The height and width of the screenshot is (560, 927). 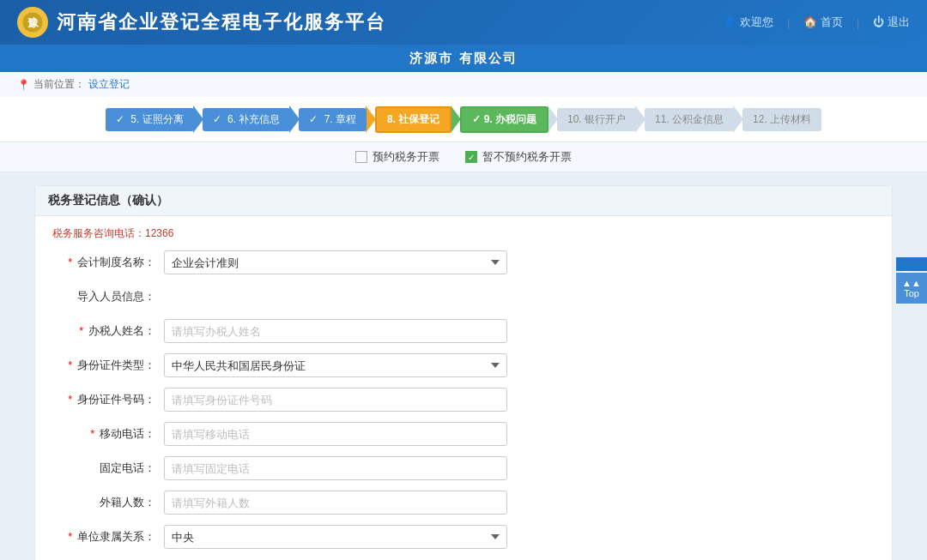 What do you see at coordinates (336, 119) in the screenshot?
I see `step-7: ✓ 7. 章程` at bounding box center [336, 119].